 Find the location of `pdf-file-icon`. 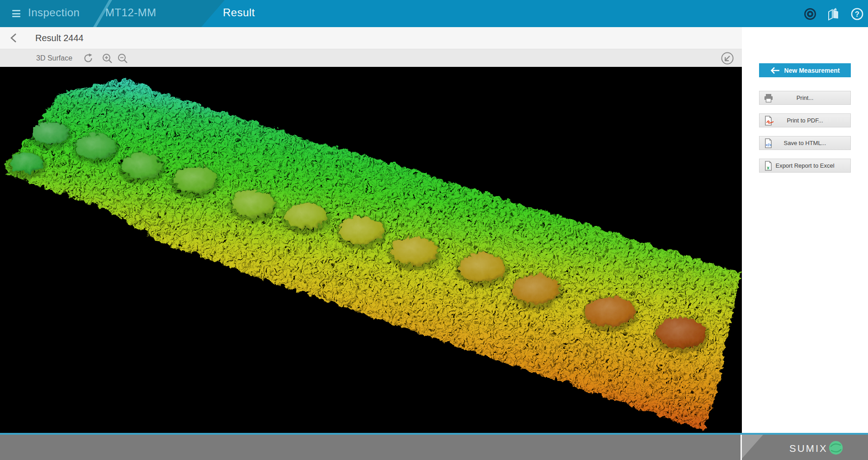

pdf-file-icon is located at coordinates (769, 121).